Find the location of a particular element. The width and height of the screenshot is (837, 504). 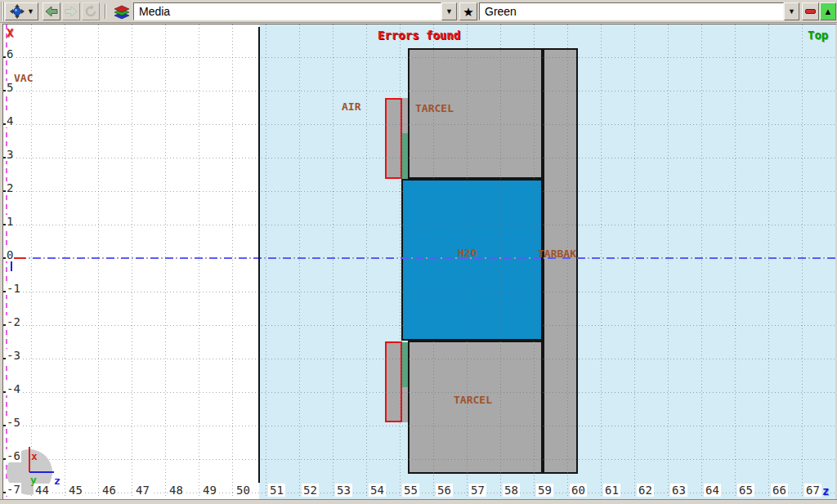

y-axis-tick-label: 3 is located at coordinates (10, 154).